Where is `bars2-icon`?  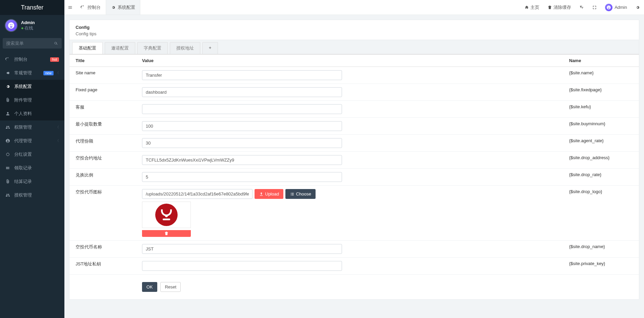
bars2-icon is located at coordinates (8, 168).